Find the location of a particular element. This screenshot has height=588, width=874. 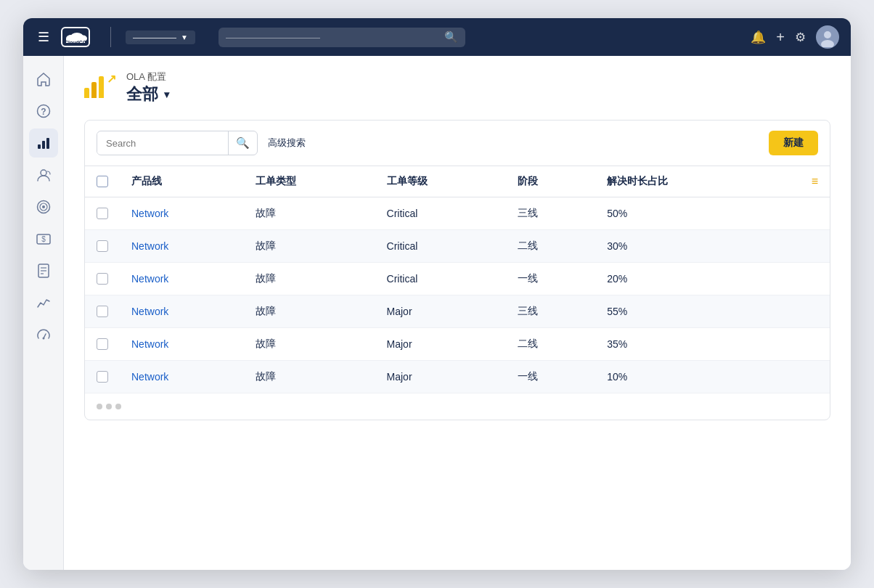

sidebar-item-finance: $ is located at coordinates (44, 239).